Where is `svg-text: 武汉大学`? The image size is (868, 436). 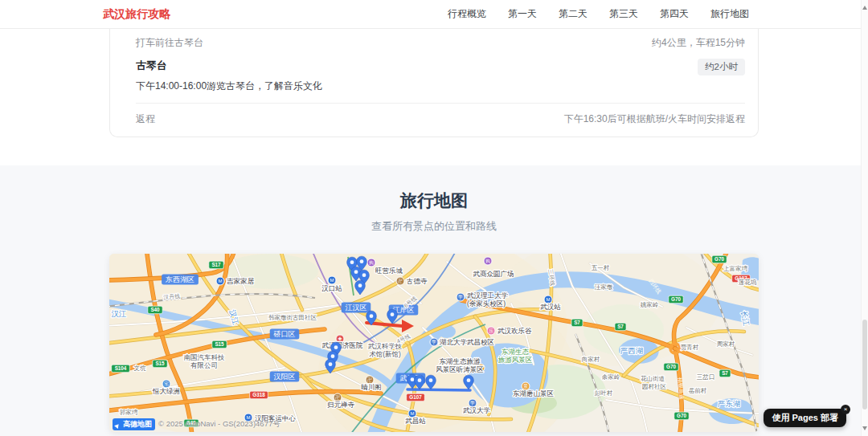
svg-text: 武汉大学 is located at coordinates (477, 410).